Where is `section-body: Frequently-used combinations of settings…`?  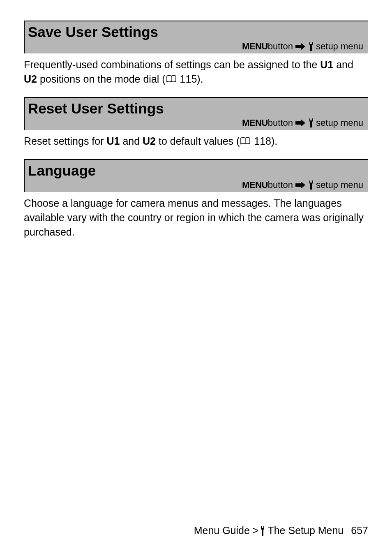 section-body: Frequently-used combinations of settings… is located at coordinates (196, 70).